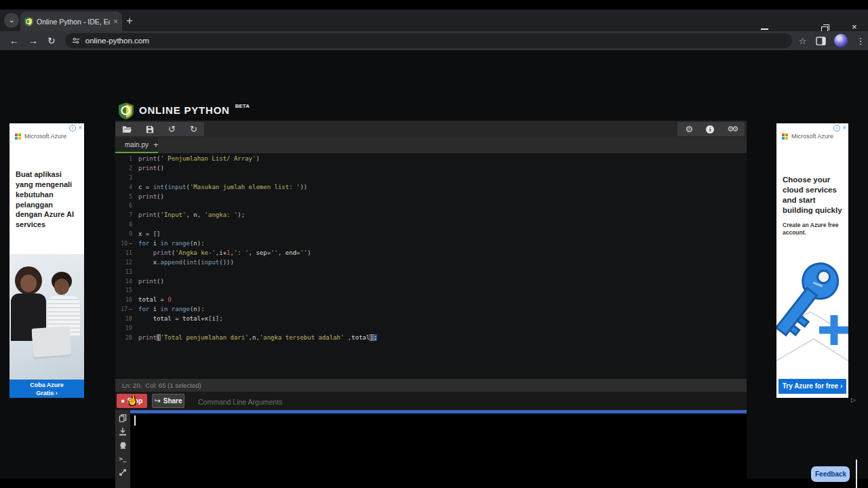  What do you see at coordinates (442, 338) in the screenshot?
I see `code-line: print('Total penjumlahan dari',n,'angka …` at bounding box center [442, 338].